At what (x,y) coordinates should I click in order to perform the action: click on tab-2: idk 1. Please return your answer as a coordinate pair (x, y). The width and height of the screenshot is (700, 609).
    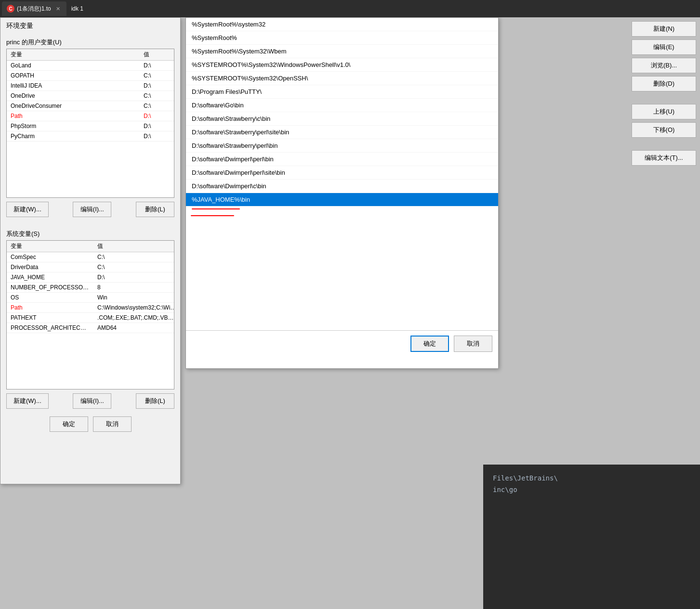
    Looking at the image, I should click on (77, 9).